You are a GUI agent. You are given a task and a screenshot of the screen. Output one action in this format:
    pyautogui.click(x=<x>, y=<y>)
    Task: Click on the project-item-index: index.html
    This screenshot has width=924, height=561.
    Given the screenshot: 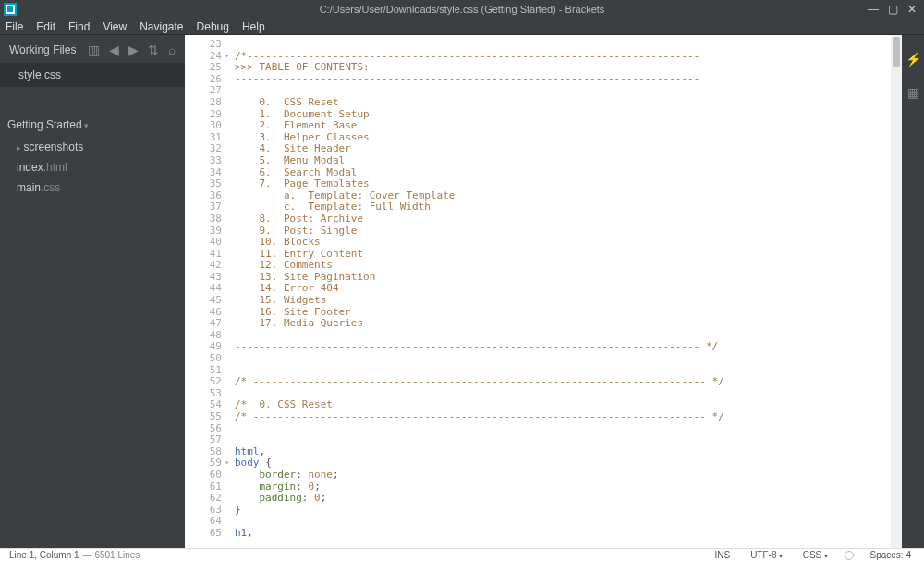 What is the action you would take?
    pyautogui.click(x=92, y=167)
    